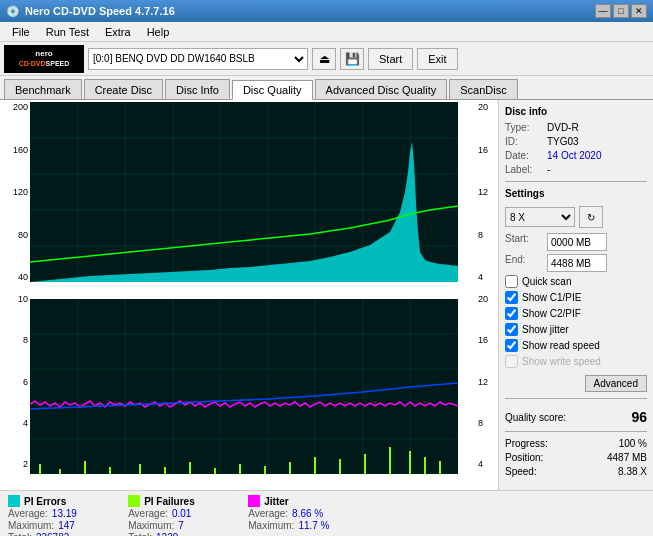 The height and width of the screenshot is (536, 653). I want to click on tab-disc-info: Disc Info, so click(198, 89).